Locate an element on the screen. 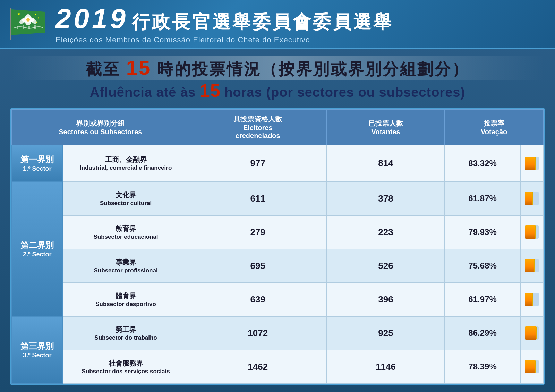  td-subsector: 社會服務界Subsector dos serviços sociais is located at coordinates (126, 367).